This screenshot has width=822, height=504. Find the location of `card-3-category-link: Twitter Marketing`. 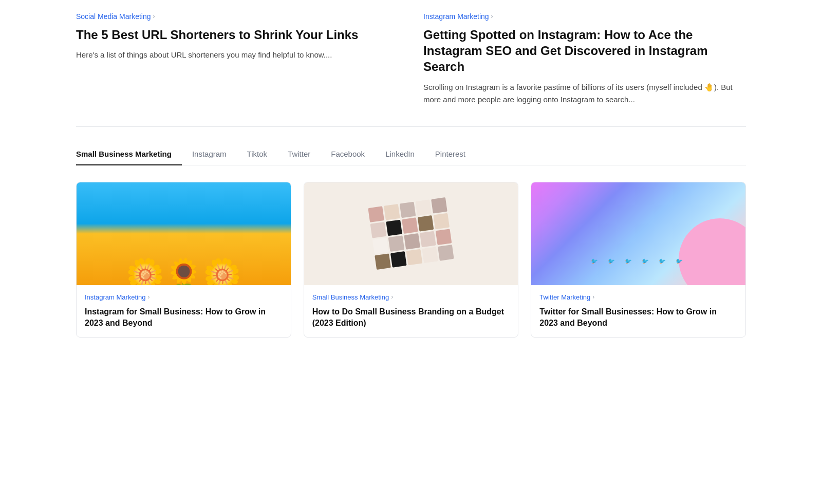

card-3-category-link: Twitter Marketing is located at coordinates (565, 297).